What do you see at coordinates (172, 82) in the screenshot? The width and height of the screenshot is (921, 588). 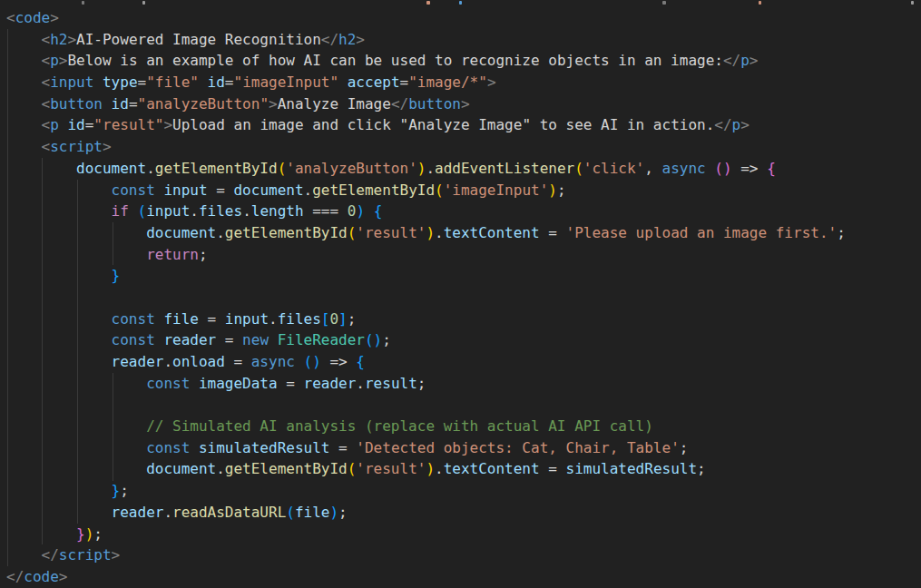 I see `code-token-str: "file"` at bounding box center [172, 82].